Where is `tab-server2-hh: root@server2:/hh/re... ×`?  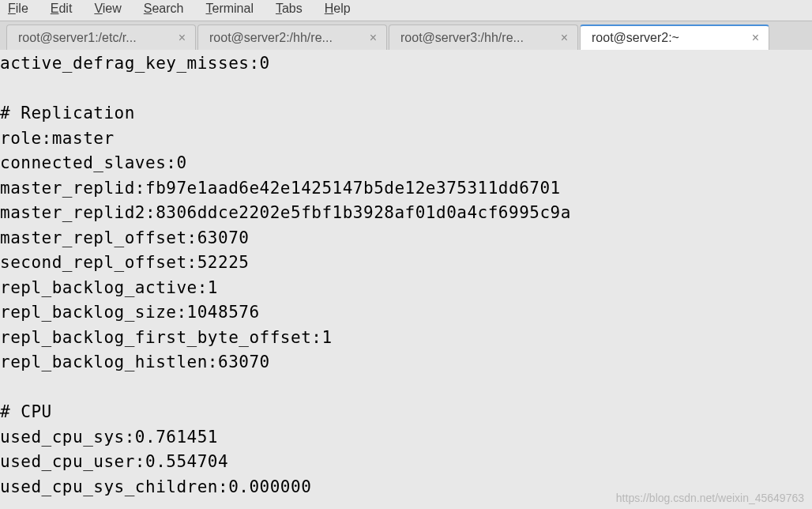
tab-server2-hh: root@server2:/hh/re... × is located at coordinates (292, 37).